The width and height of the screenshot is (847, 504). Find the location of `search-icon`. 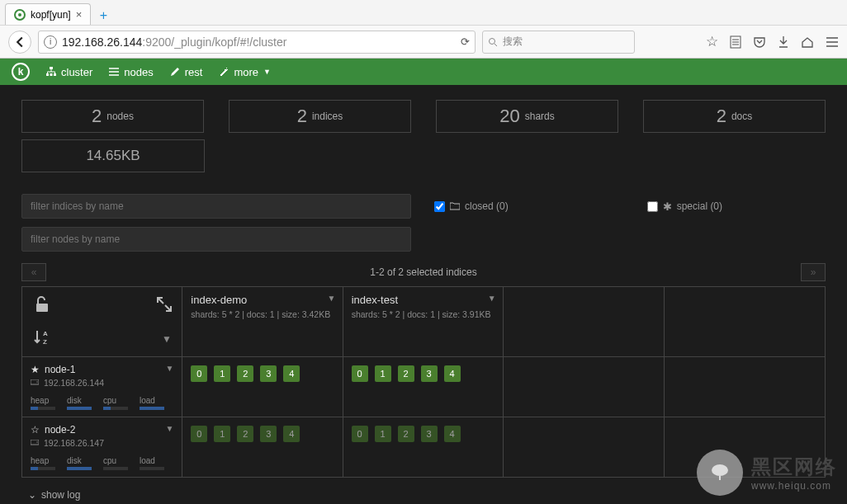

search-icon is located at coordinates (493, 42).